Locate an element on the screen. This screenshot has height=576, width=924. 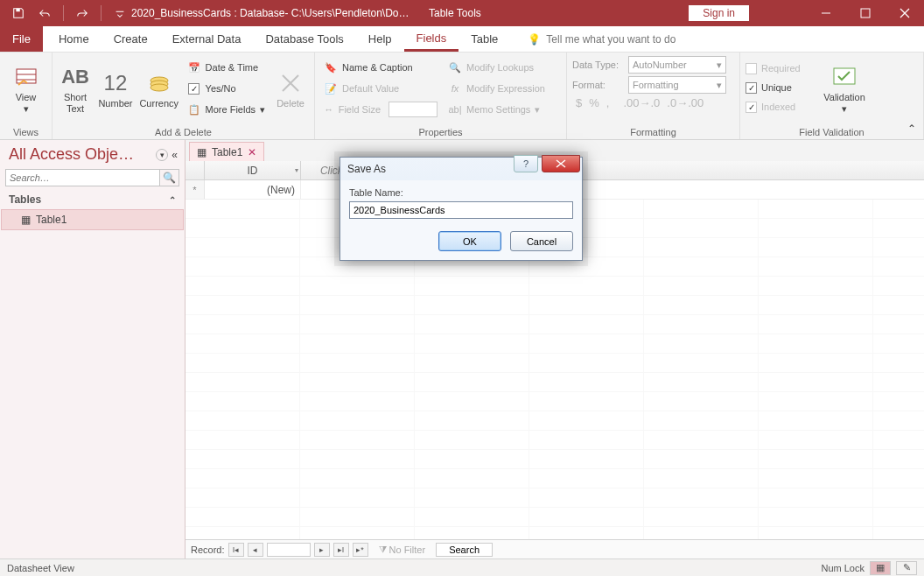
undo-icon is located at coordinates (45, 13).